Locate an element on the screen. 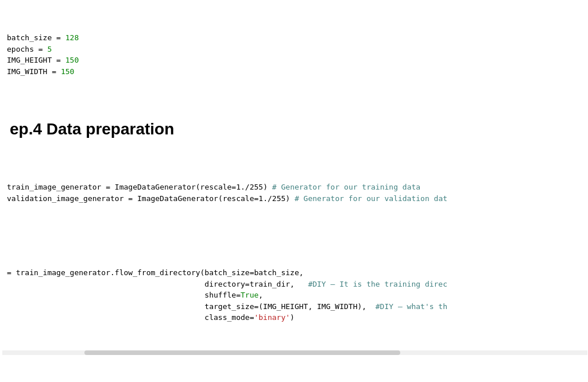 The image size is (588, 382). output-cell-1: Found 2000 images belonging to 2 classes… is located at coordinates (294, 372).